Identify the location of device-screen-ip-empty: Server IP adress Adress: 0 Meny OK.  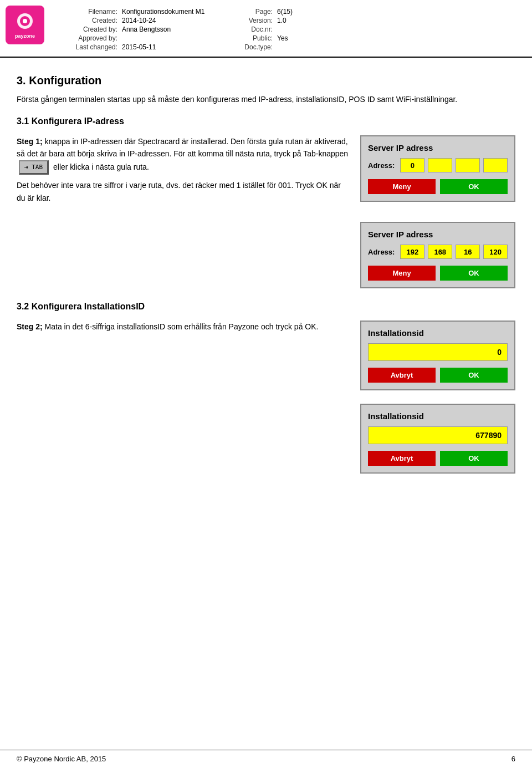
(438, 169).